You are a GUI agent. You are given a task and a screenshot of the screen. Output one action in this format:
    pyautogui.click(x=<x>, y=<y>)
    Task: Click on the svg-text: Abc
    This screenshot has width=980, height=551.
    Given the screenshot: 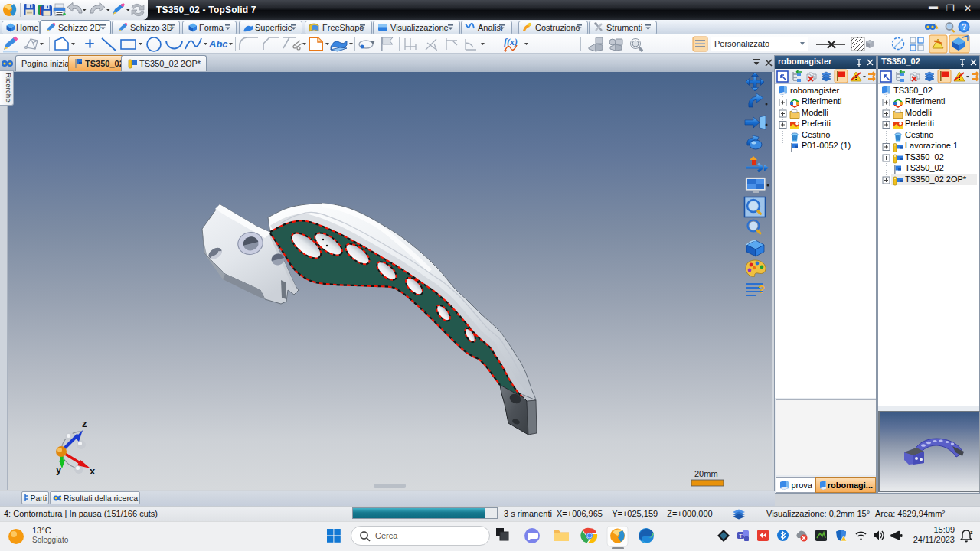 What is the action you would take?
    pyautogui.click(x=218, y=44)
    